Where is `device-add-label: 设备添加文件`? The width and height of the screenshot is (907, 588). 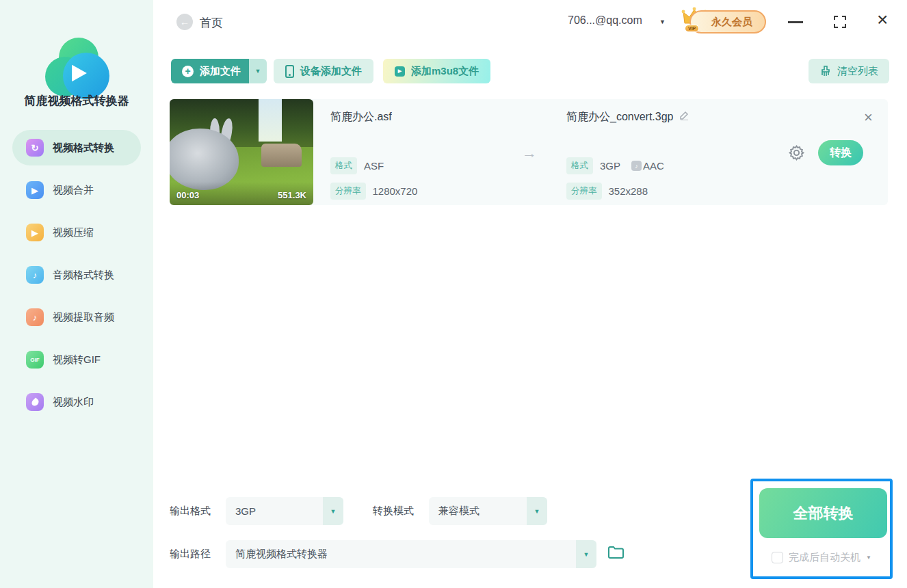 device-add-label: 设备添加文件 is located at coordinates (331, 71).